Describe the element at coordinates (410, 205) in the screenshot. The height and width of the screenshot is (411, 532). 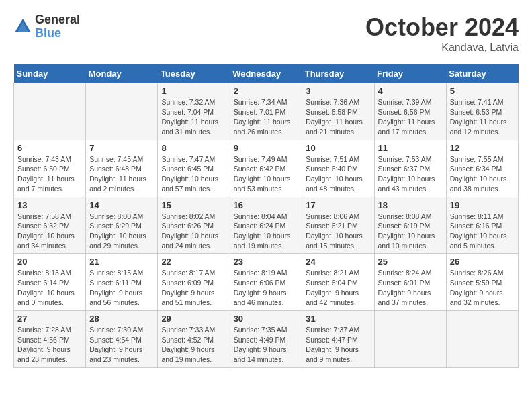
I see `day-number: 18` at that location.